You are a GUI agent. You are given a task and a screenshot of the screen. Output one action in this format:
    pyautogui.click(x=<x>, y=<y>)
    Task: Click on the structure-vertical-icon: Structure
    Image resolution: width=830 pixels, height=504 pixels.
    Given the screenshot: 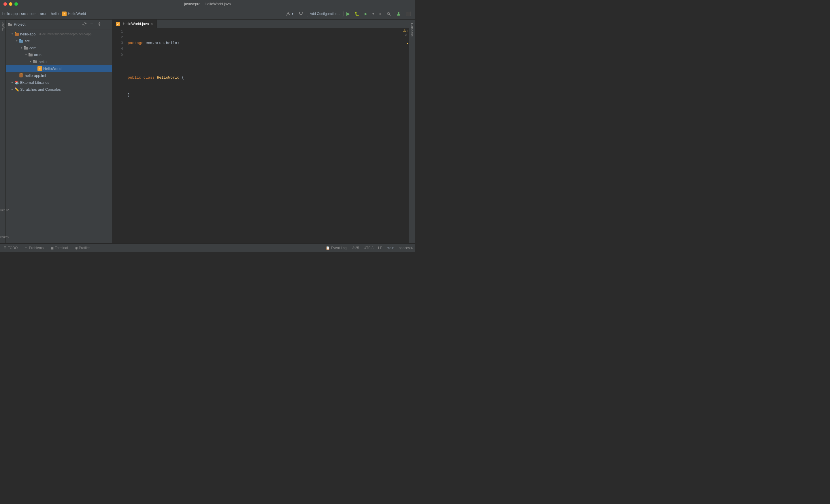 What is the action you would take?
    pyautogui.click(x=5, y=210)
    